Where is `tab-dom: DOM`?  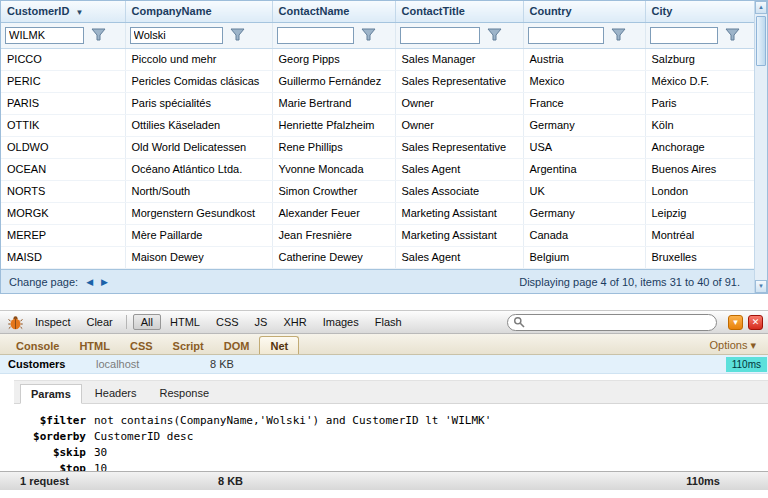 tab-dom: DOM is located at coordinates (237, 346).